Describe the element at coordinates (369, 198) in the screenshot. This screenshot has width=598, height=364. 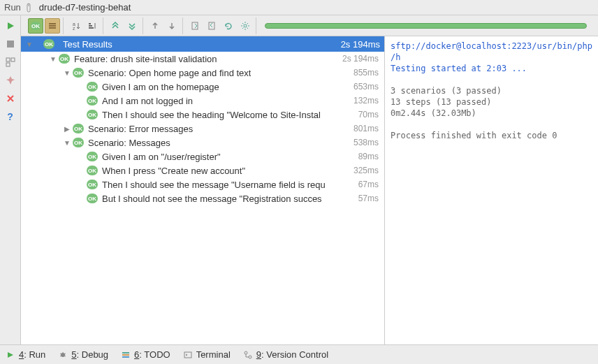
I see `test-duration: 57ms` at that location.